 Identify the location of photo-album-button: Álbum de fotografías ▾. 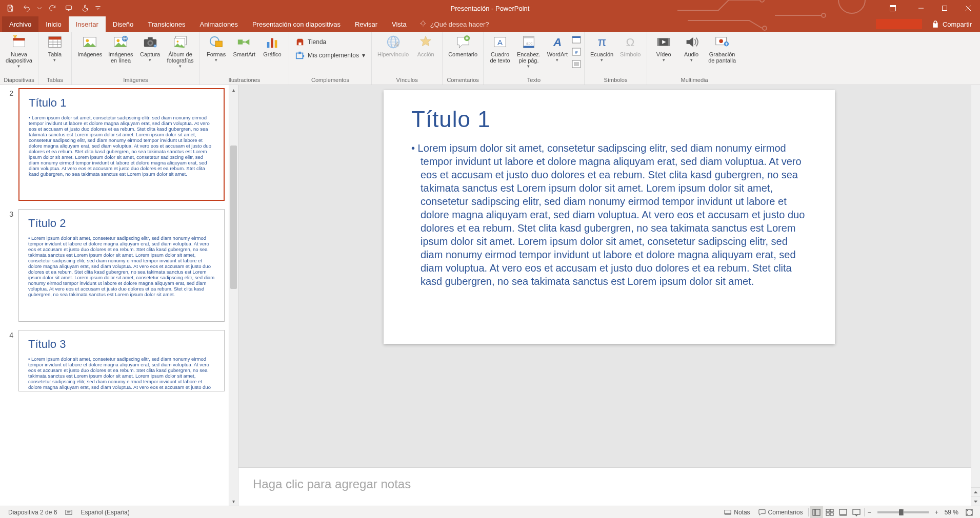
(181, 51).